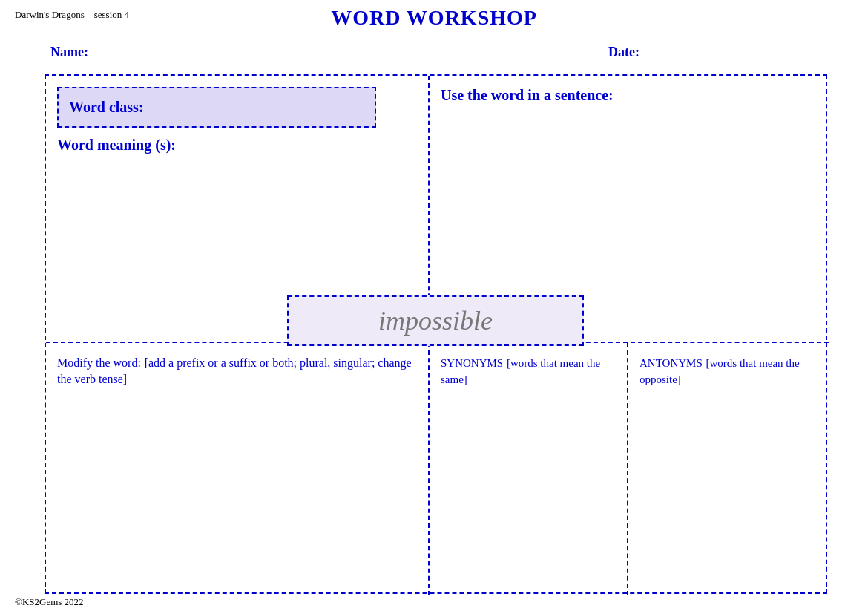 This screenshot has height=614, width=868. I want to click on modify-label: Modify the word: [add a prefix or a suff…, so click(237, 370).